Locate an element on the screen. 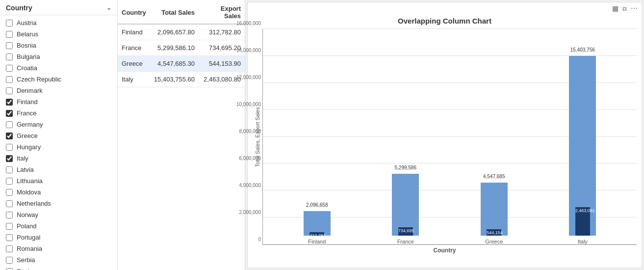  filter-item: Austria is located at coordinates (59, 23).